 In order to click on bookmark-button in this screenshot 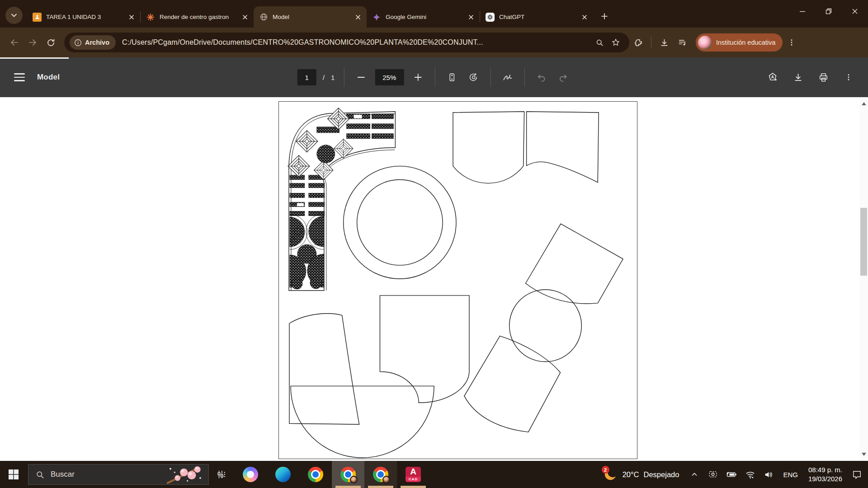, I will do `click(616, 42)`.